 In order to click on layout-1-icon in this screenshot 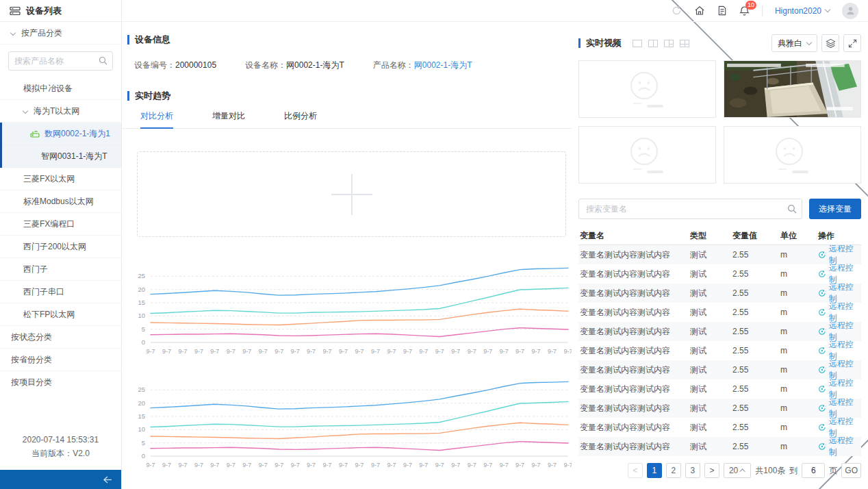, I will do `click(637, 44)`.